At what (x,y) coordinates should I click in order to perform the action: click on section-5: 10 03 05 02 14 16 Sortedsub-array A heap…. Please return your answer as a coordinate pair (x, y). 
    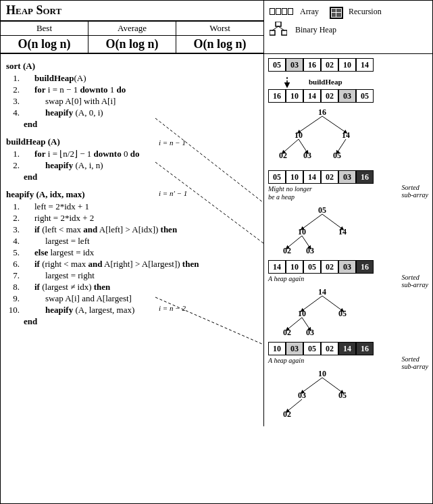
    Looking at the image, I should click on (349, 381).